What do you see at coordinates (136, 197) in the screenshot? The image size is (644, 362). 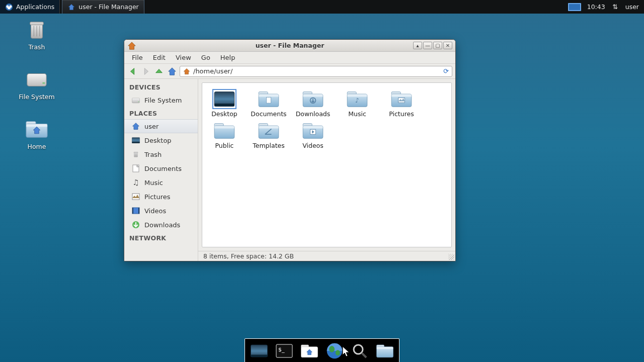 I see `pictures-icon` at bounding box center [136, 197].